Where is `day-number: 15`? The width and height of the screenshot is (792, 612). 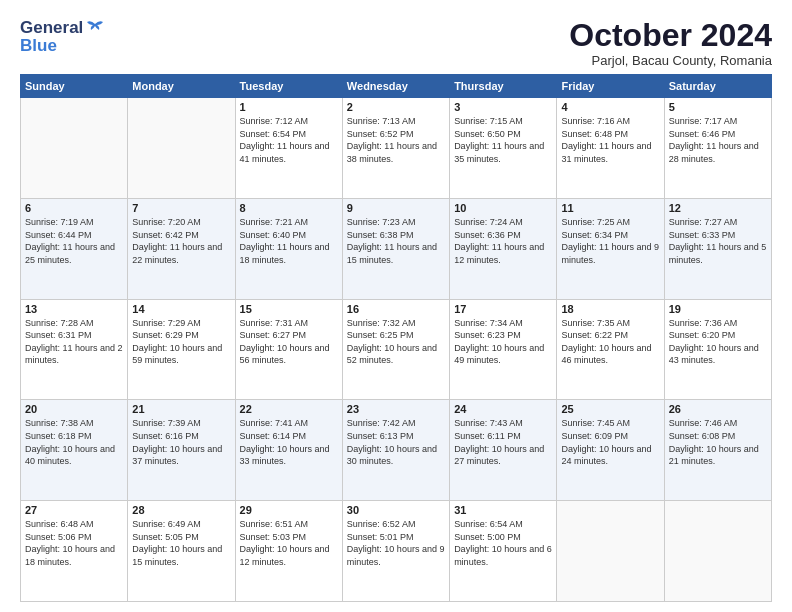 day-number: 15 is located at coordinates (289, 309).